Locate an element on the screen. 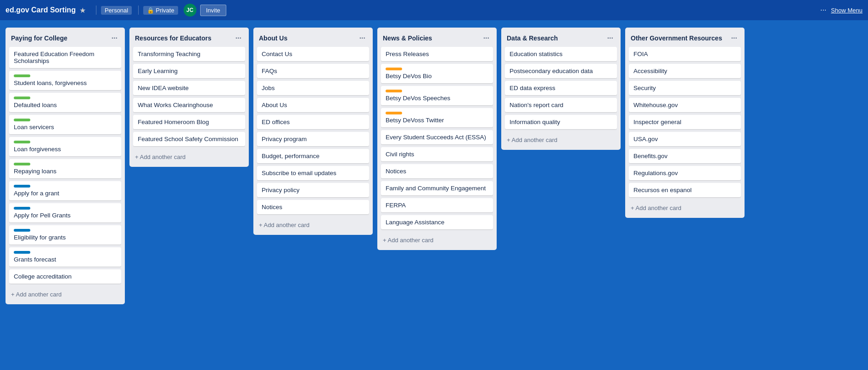  card-text: Featured Homeroom Blog is located at coordinates (174, 122).